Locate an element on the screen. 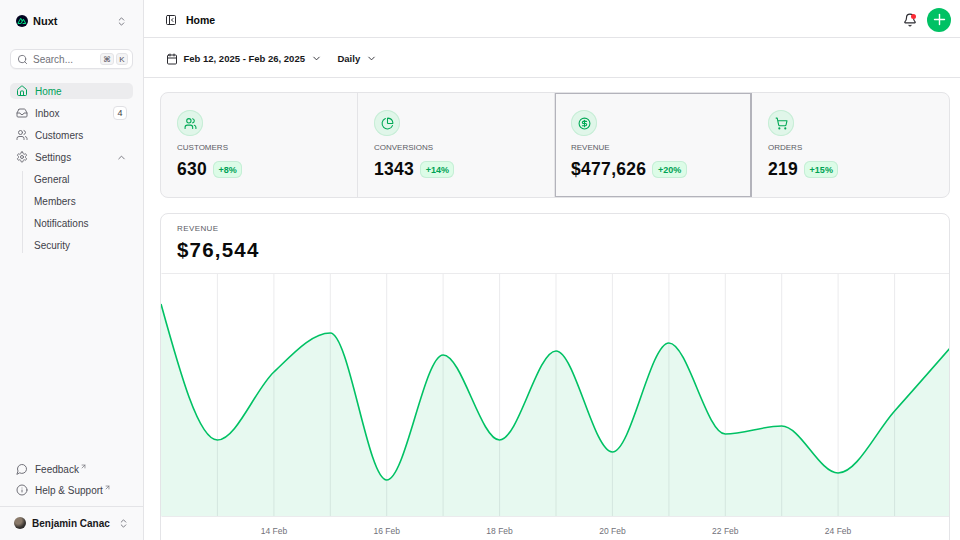 Image resolution: width=960 pixels, height=540 pixels. svg-text: 14 Feb is located at coordinates (274, 531).